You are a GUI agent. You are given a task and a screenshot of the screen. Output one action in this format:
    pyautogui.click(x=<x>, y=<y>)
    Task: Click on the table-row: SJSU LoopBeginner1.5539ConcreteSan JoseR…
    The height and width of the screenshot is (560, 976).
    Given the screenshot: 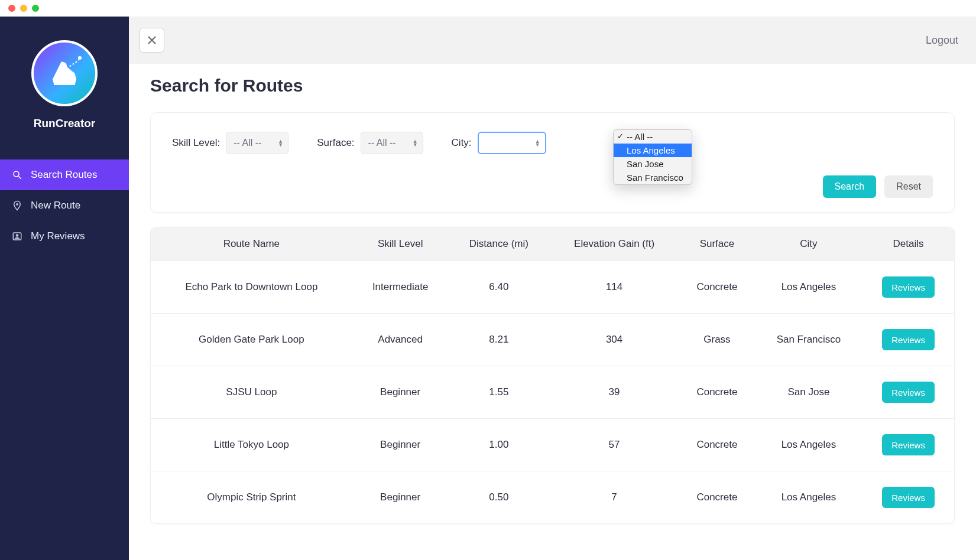 What is the action you would take?
    pyautogui.click(x=552, y=392)
    